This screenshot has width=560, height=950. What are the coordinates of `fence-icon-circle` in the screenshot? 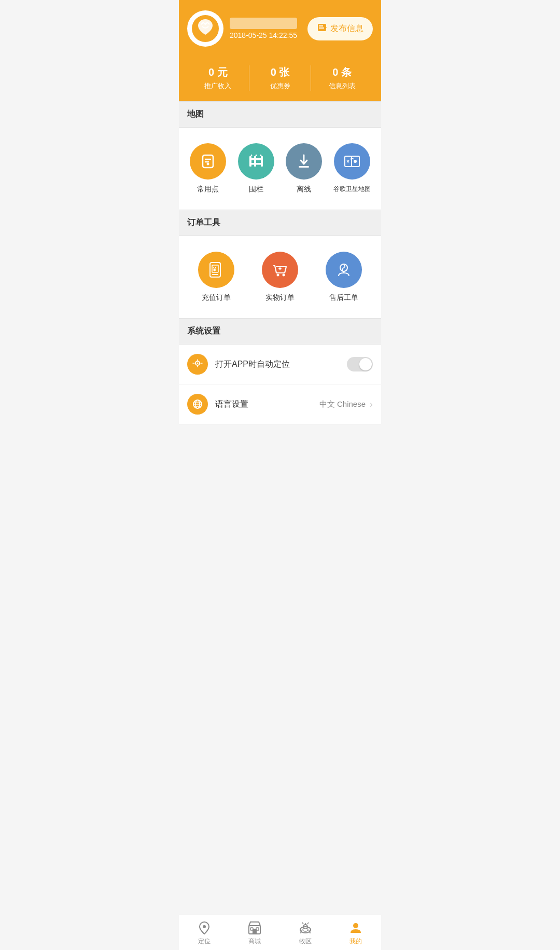 It's located at (256, 161).